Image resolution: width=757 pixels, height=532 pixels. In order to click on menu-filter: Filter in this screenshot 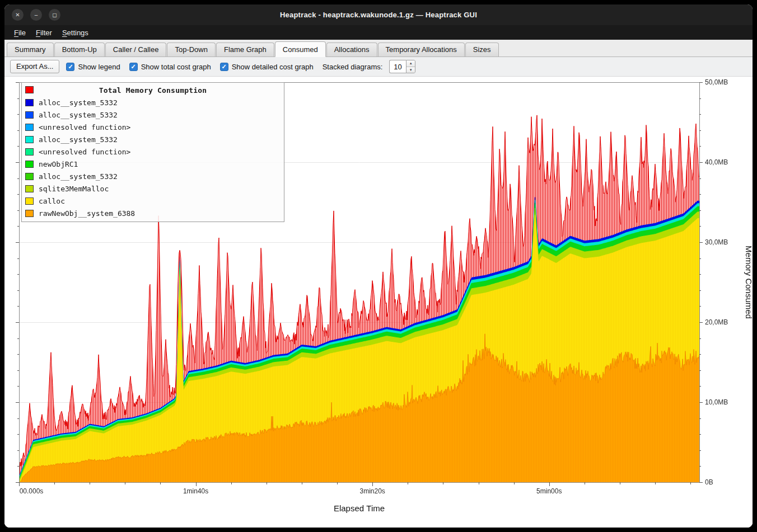, I will do `click(44, 32)`.